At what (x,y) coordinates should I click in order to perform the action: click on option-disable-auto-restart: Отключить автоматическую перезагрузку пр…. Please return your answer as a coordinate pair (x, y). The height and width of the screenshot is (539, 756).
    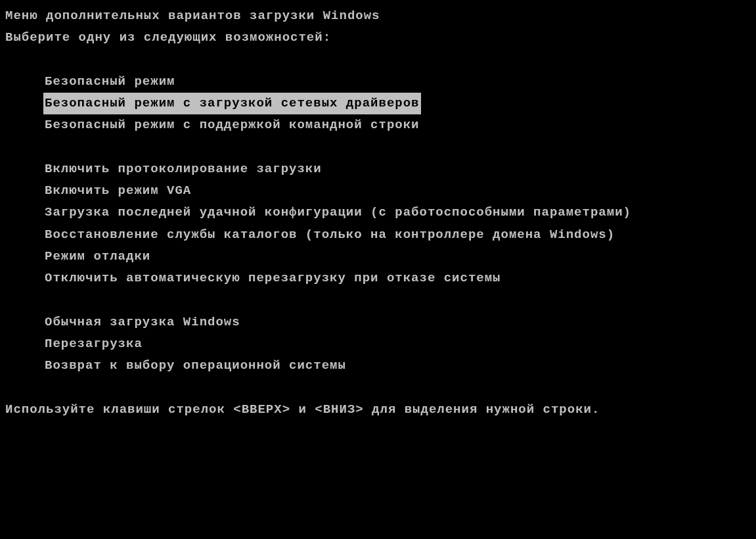
    Looking at the image, I should click on (273, 279).